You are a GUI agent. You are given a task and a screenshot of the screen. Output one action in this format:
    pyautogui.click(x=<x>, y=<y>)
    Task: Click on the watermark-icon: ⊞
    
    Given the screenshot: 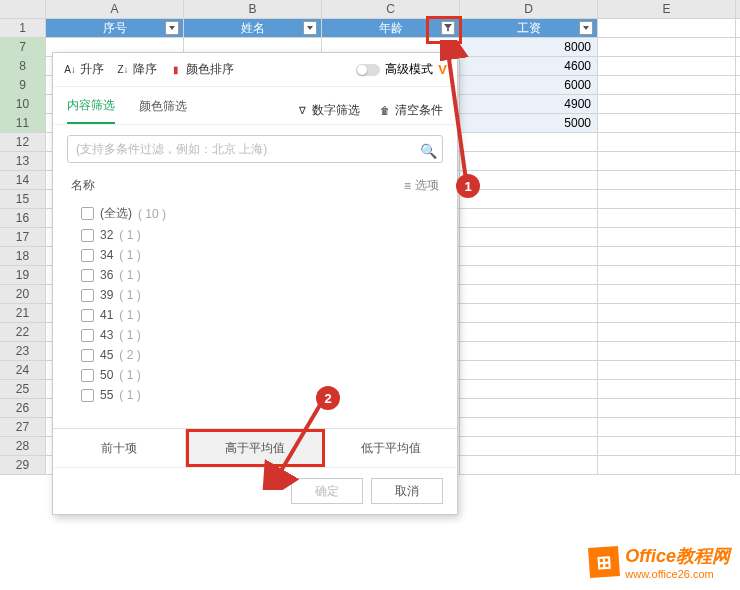 What is the action you would take?
    pyautogui.click(x=604, y=562)
    